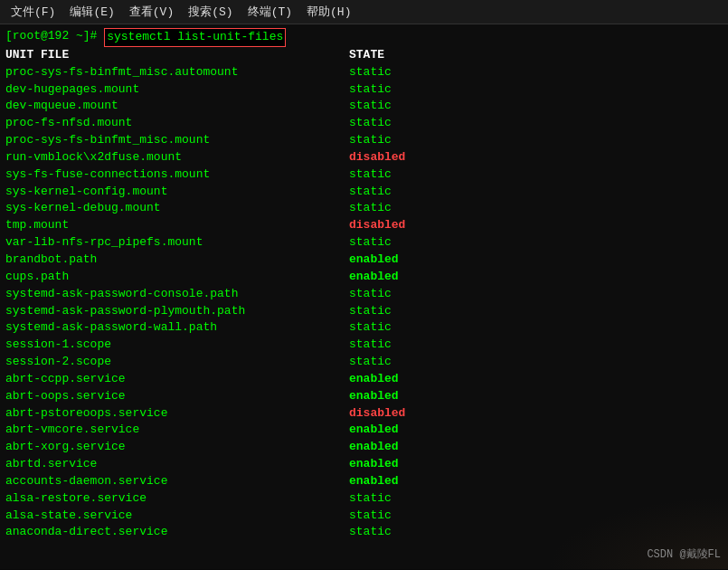 The image size is (728, 570). What do you see at coordinates (364, 157) in the screenshot?
I see `table-row: run-vmblock\x2dfuse.mountdisabled` at bounding box center [364, 157].